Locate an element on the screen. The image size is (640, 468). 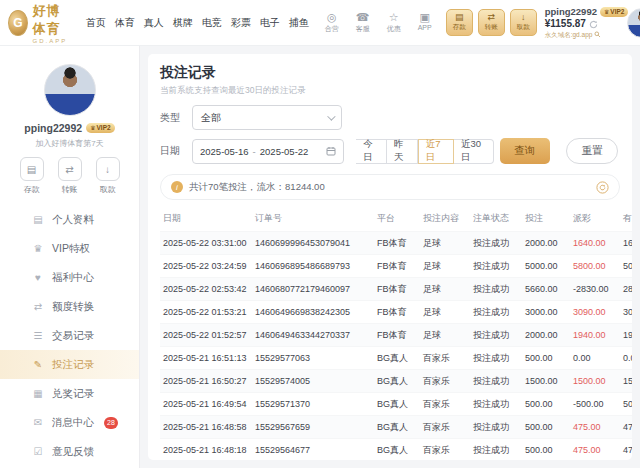
cell-bet: 5660.00 is located at coordinates (546, 290).